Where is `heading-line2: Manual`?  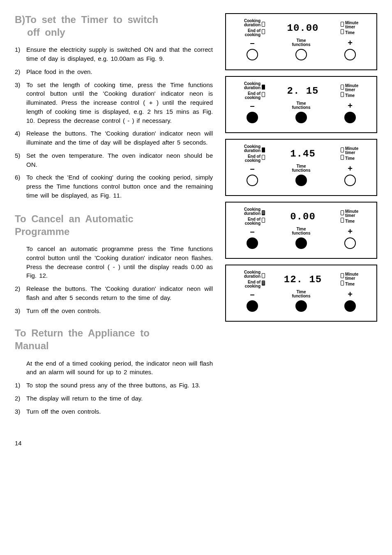 heading-line2: Manual is located at coordinates (32, 346).